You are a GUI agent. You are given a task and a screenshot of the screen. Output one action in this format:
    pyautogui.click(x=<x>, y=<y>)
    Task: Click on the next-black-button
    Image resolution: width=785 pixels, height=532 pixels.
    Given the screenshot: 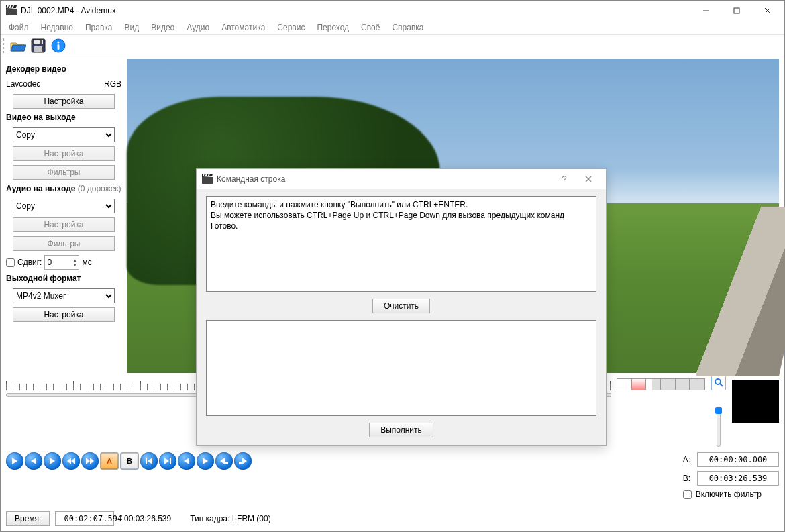 What is the action you would take?
    pyautogui.click(x=243, y=461)
    